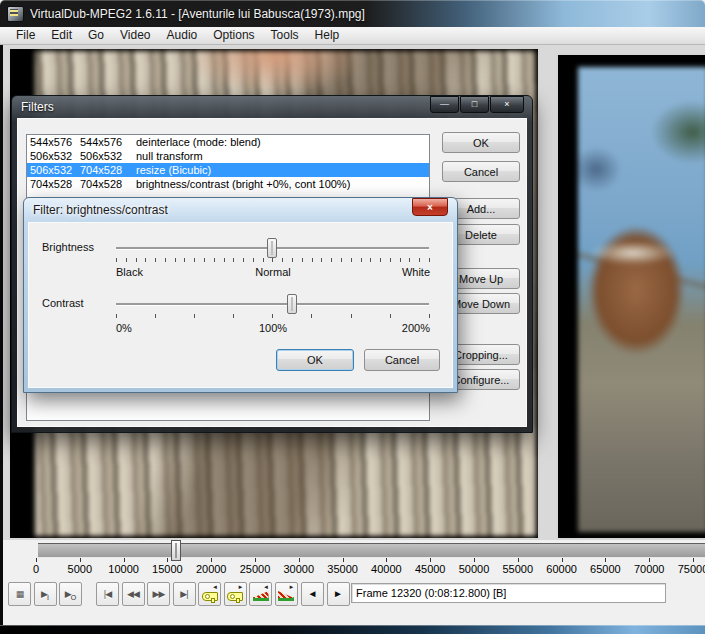 The width and height of the screenshot is (705, 634). Describe the element at coordinates (356, 595) in the screenshot. I see `transport-toolbar: ▦ ▶ I ▶ O |◀` at that location.